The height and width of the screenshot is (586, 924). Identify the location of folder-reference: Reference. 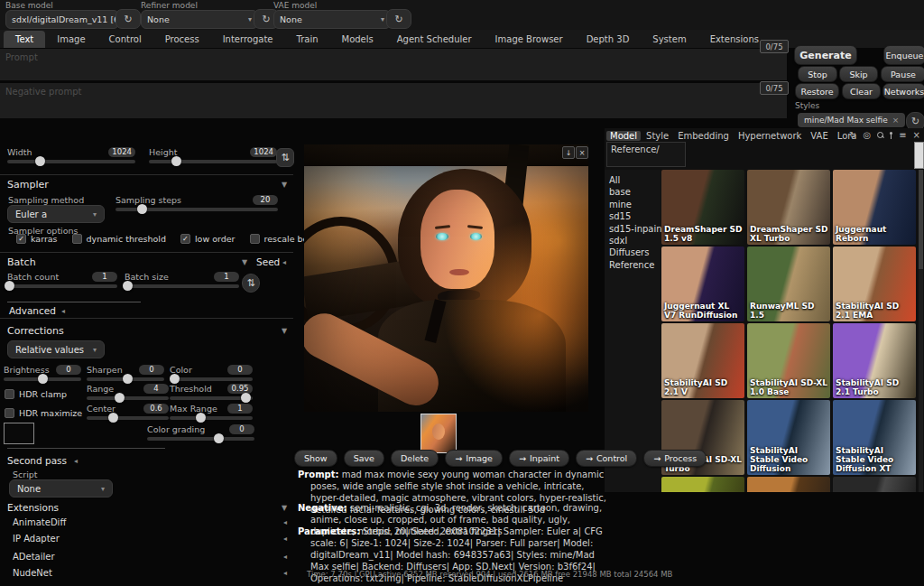
(635, 265).